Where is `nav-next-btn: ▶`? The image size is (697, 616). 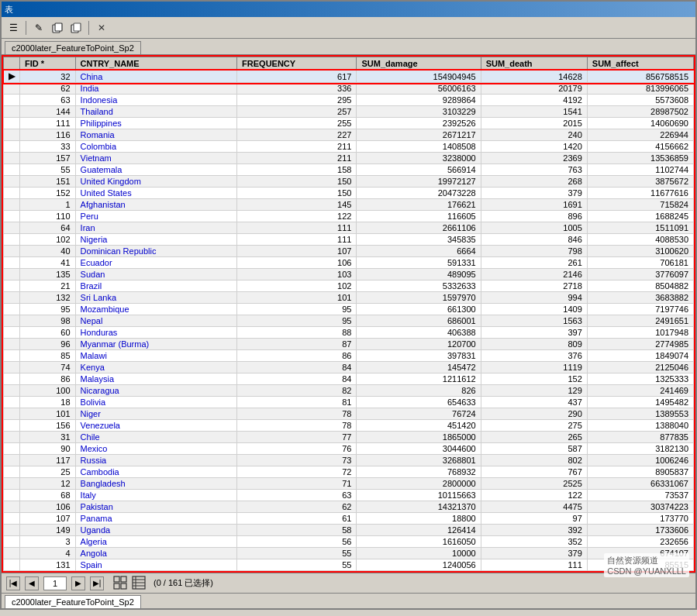
nav-next-btn: ▶ is located at coordinates (78, 583).